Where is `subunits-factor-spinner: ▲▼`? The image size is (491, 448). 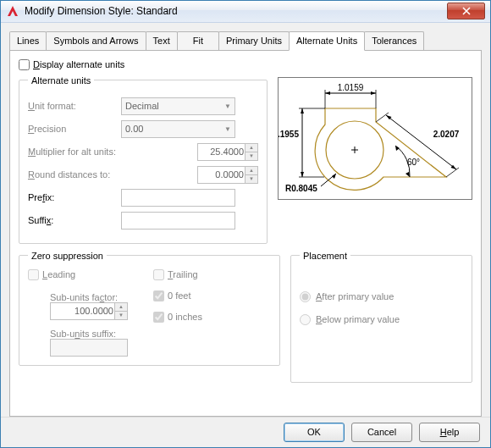
subunits-factor-spinner: ▲▼ is located at coordinates (120, 312).